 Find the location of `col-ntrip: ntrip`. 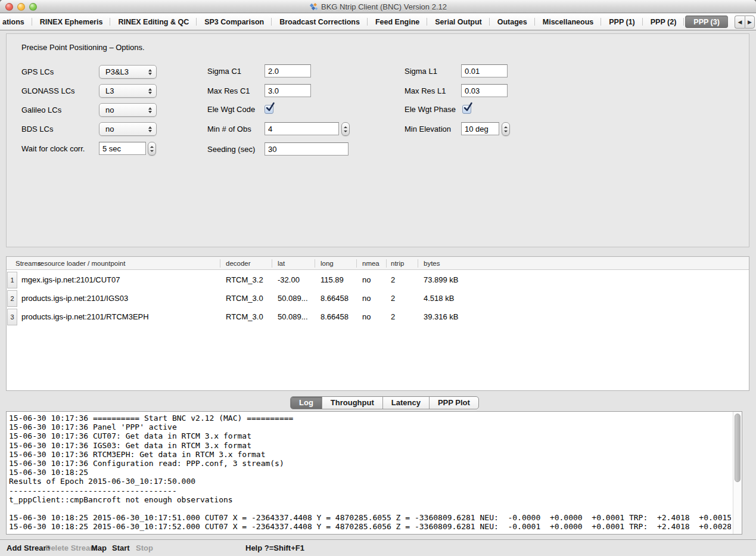

col-ntrip: ntrip is located at coordinates (397, 263).